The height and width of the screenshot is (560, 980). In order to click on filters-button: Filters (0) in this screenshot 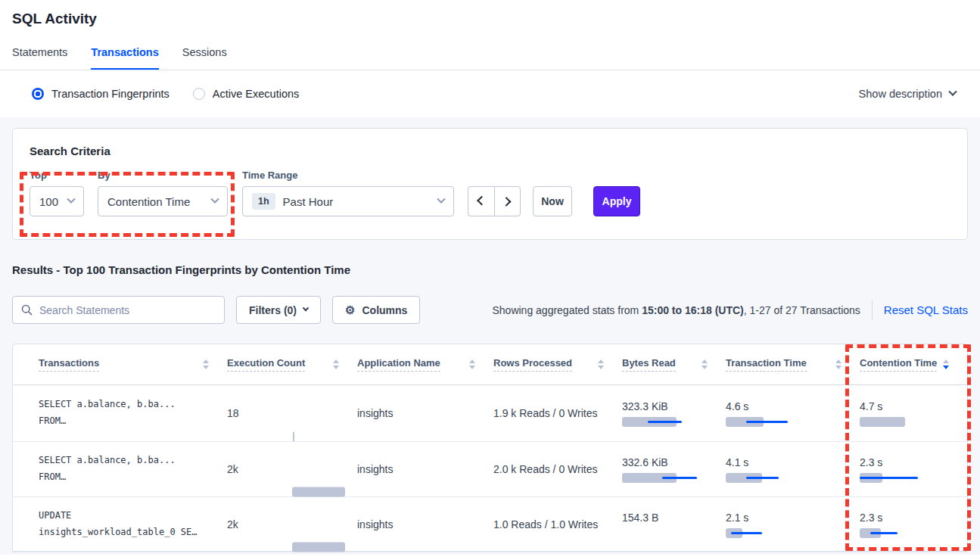, I will do `click(278, 310)`.